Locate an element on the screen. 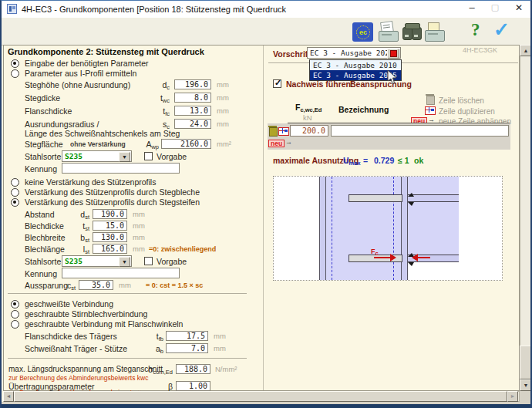  blechbreite-field: 130.0 is located at coordinates (109, 238).